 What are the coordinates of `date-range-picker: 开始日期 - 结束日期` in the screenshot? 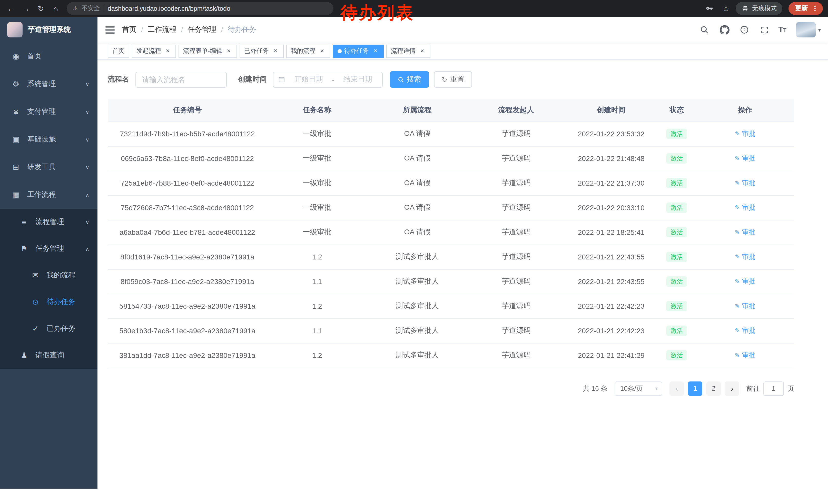 It's located at (328, 79).